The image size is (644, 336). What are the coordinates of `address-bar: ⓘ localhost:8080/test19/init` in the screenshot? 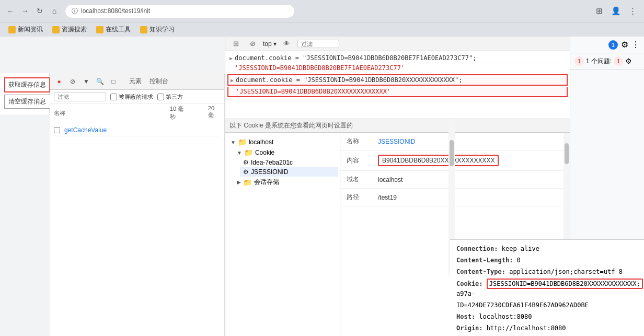 It's located at (180, 11).